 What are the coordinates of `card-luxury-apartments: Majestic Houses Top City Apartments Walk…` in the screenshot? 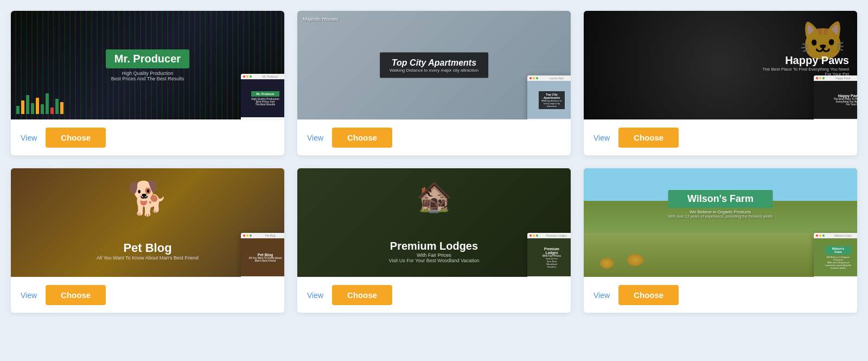 It's located at (434, 83).